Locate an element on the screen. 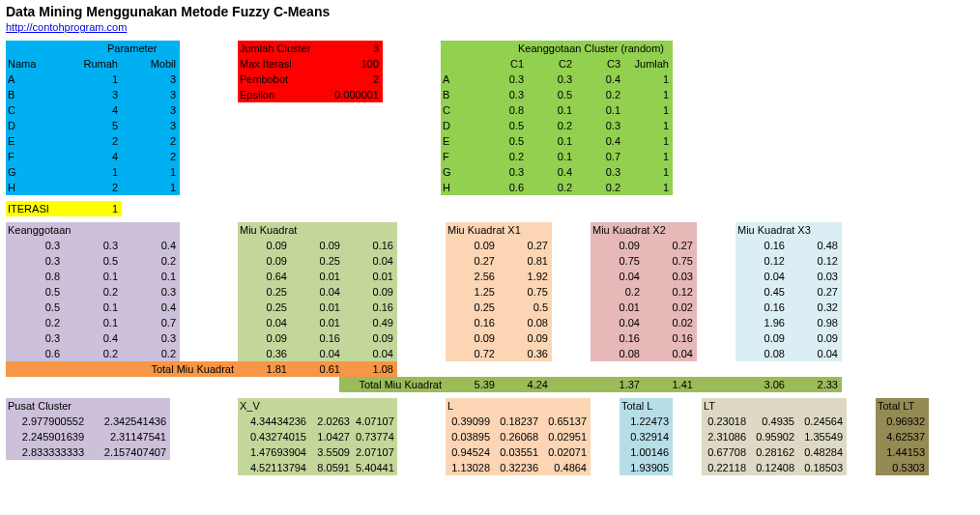  table-cell: 1.92 is located at coordinates (526, 276).